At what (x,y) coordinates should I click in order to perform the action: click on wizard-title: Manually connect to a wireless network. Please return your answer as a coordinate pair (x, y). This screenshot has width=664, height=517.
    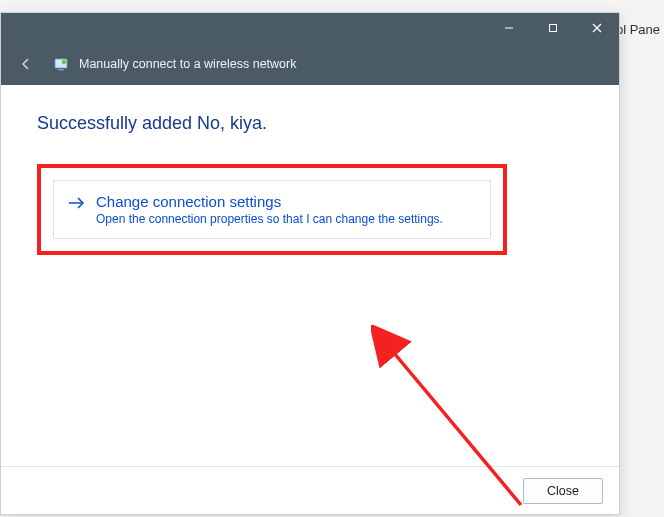
    Looking at the image, I should click on (188, 64).